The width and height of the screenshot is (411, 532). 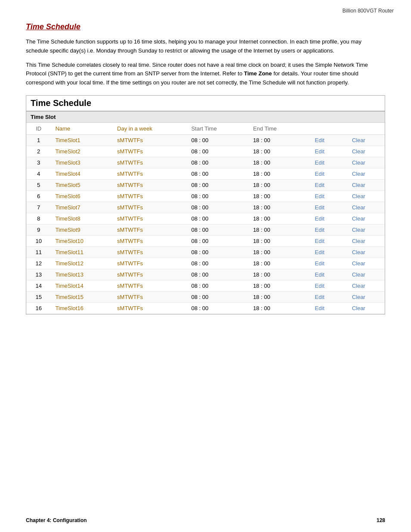 I want to click on table-header-row: ID Name Day in a week Start Time End Tim…, so click(x=206, y=129).